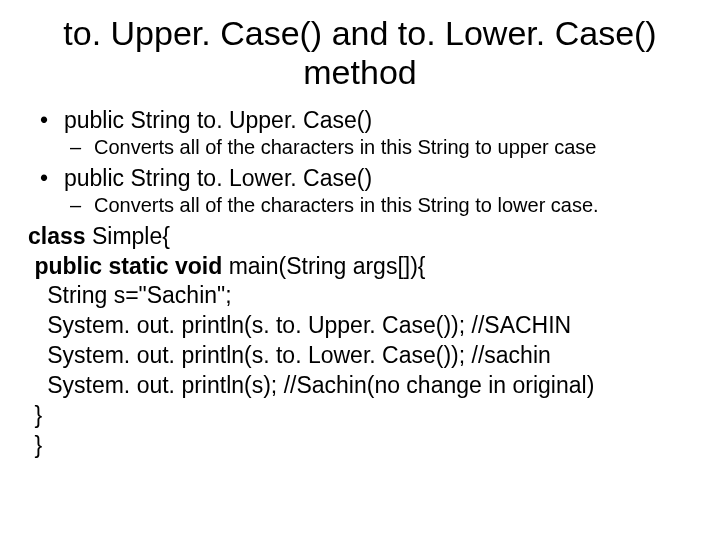 This screenshot has width=720, height=540. I want to click on kw-class: class, so click(57, 236).